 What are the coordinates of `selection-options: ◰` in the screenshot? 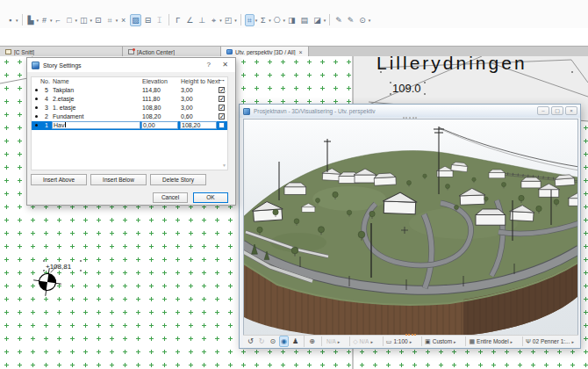 It's located at (228, 20).